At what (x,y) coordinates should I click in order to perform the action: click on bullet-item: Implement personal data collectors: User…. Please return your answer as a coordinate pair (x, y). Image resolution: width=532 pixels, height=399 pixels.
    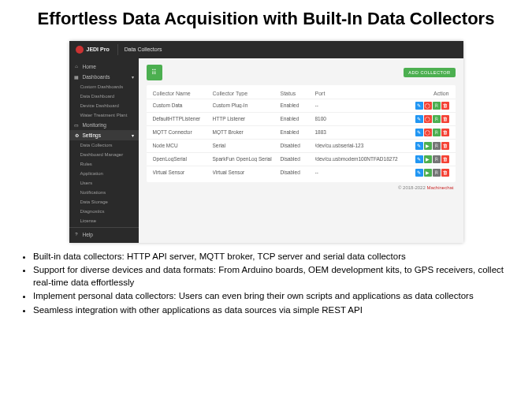
    Looking at the image, I should click on (273, 296).